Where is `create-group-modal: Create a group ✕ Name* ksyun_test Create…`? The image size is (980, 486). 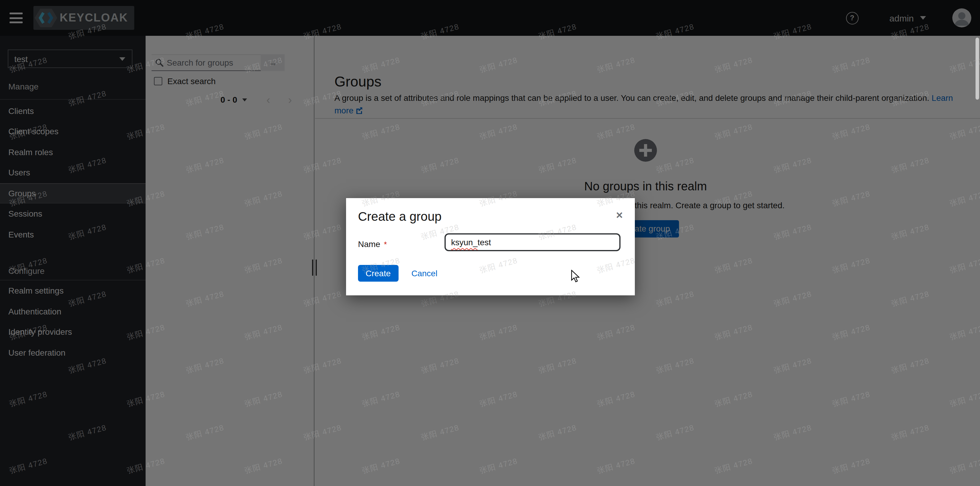
create-group-modal: Create a group ✕ Name* ksyun_test Create… is located at coordinates (490, 247).